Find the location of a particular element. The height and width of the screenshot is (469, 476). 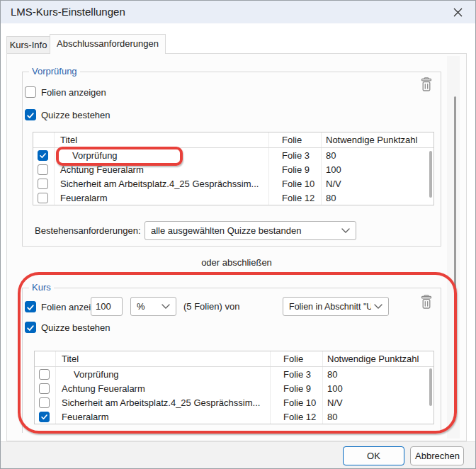

or-complete-text: oder abschließen is located at coordinates (237, 262).